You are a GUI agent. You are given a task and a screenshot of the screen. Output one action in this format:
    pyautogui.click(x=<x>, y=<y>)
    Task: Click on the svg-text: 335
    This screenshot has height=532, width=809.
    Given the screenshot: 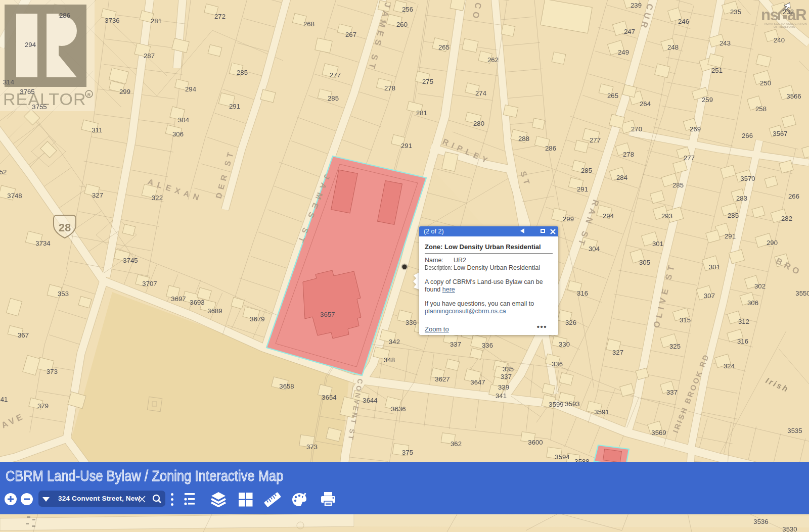 What is the action you would take?
    pyautogui.click(x=508, y=369)
    